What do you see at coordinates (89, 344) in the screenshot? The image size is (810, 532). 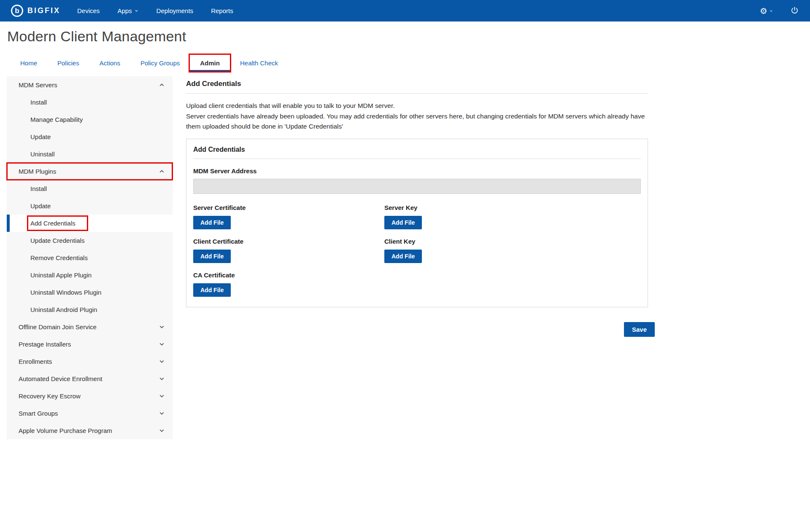 I see `sidebar-section-prestage-installers: Prestage Installers` at bounding box center [89, 344].